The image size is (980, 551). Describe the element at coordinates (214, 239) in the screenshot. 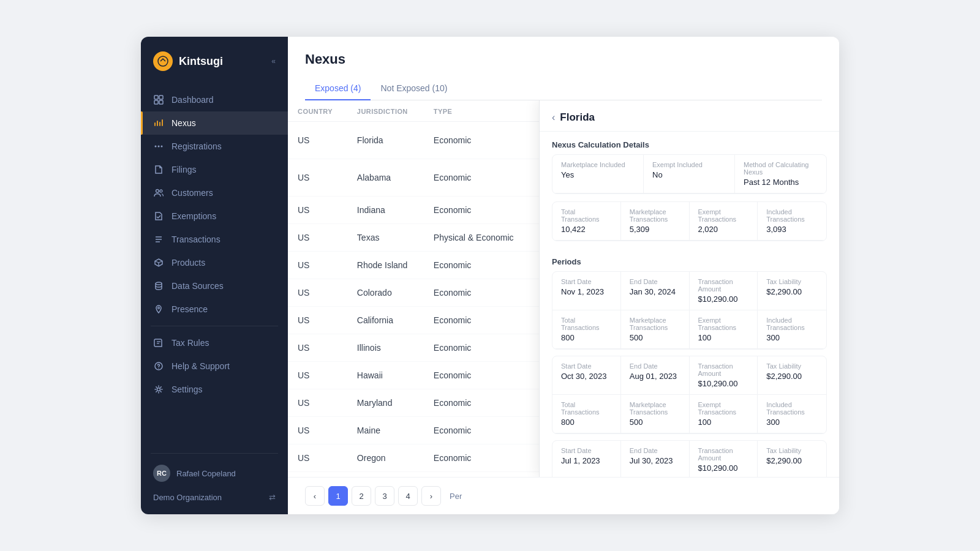

I see `sidebar-item-transactions: Transactions` at that location.